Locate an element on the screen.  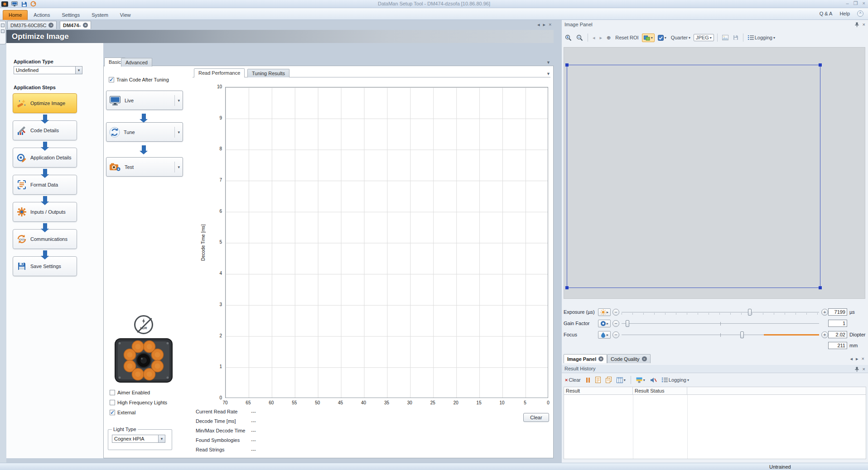
gain-decrease-button: − is located at coordinates (616, 323).